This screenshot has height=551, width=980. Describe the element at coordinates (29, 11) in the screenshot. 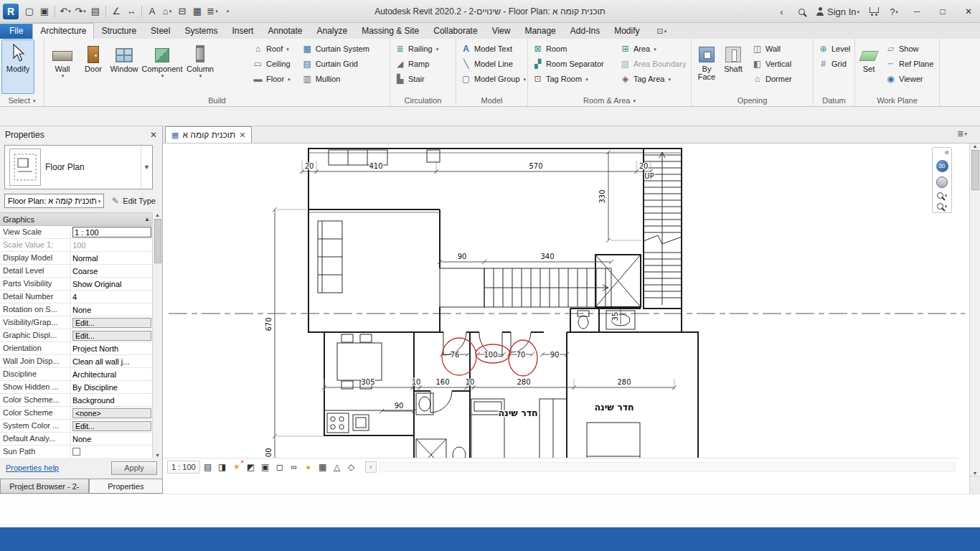

I see `open-button: ▢` at that location.